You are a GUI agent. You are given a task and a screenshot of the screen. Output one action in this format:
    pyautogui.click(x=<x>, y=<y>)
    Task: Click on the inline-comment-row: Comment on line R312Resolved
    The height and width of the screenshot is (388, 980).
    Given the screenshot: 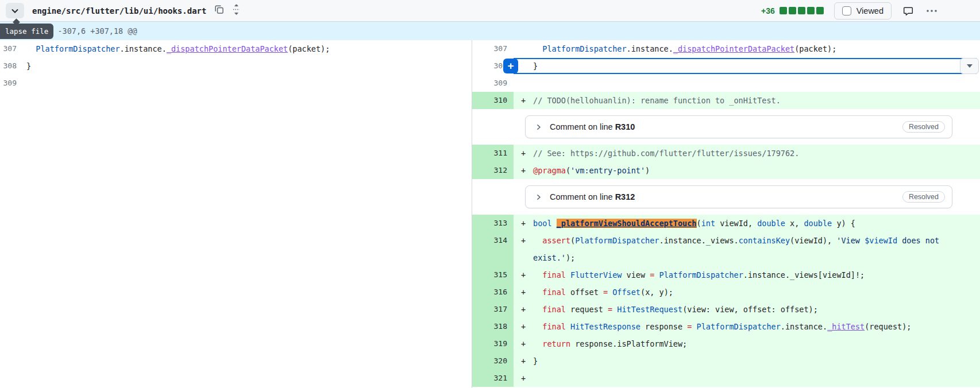 What is the action you would take?
    pyautogui.click(x=726, y=197)
    